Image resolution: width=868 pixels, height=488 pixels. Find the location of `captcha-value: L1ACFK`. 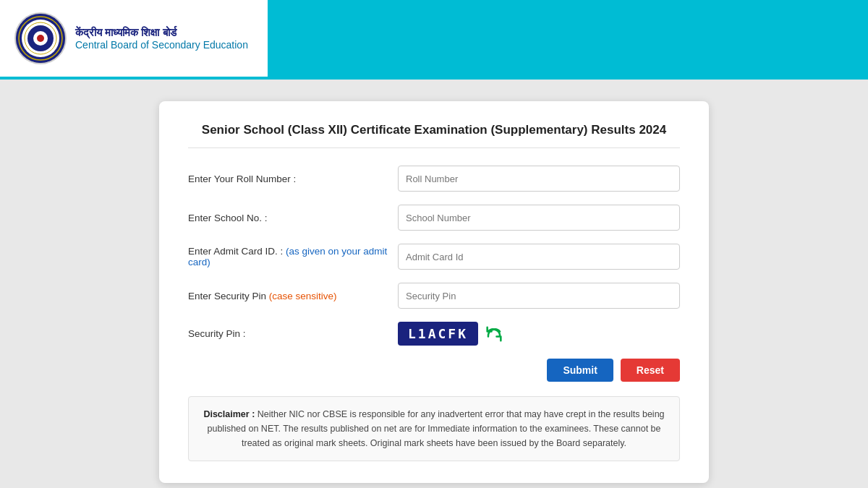

captcha-value: L1ACFK is located at coordinates (438, 334).